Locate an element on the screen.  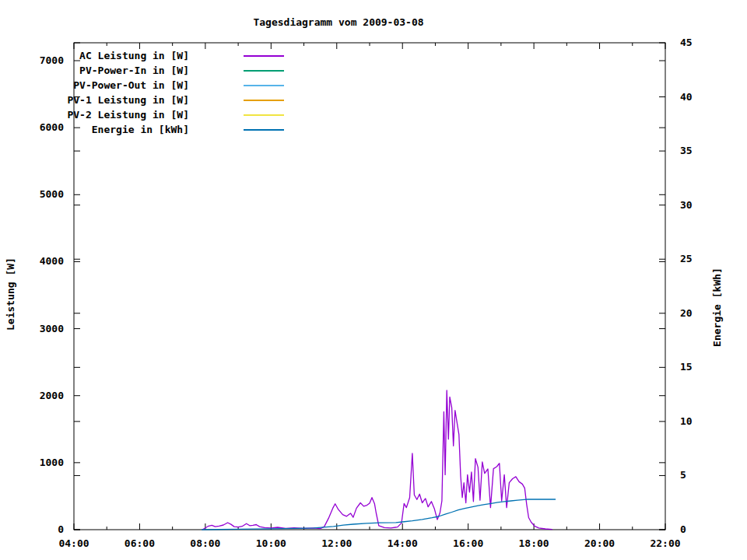
y-tick-label: 3000 is located at coordinates (51, 328).